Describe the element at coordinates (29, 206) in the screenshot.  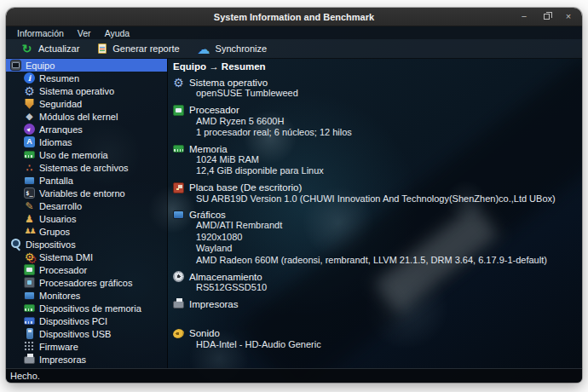
I see `development-icon` at that location.